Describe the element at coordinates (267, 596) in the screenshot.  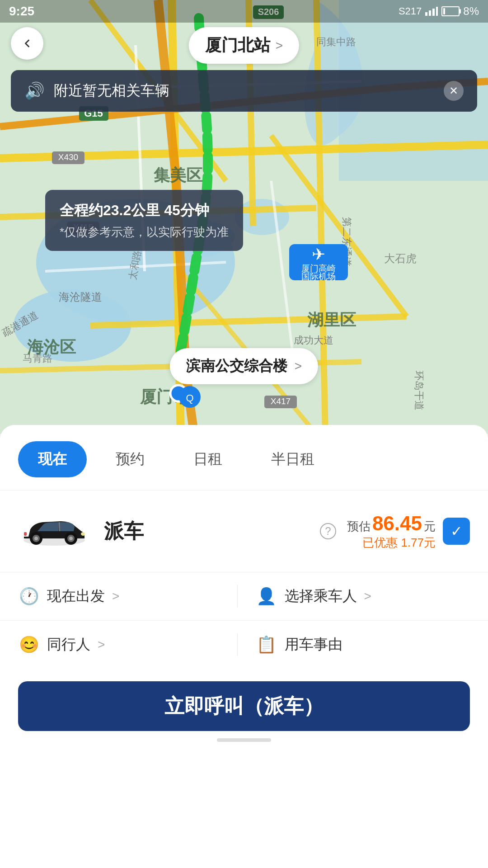
I see `passenger-icon: 👤` at that location.